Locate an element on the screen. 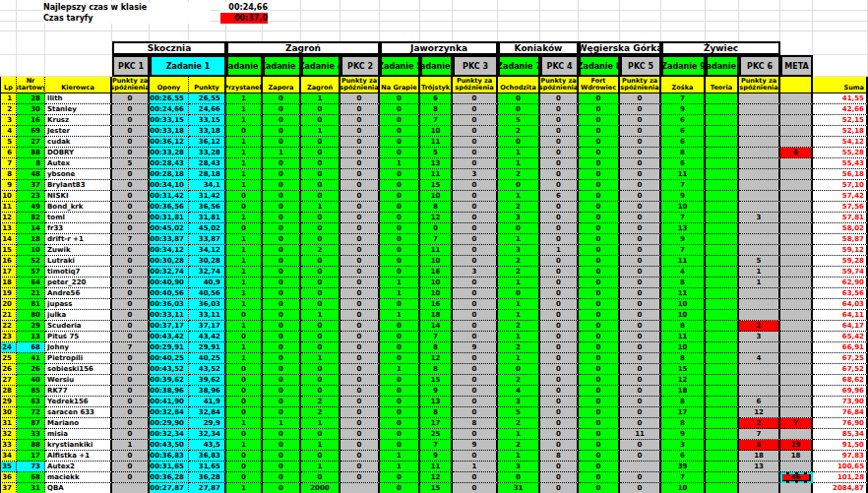 The height and width of the screenshot is (493, 868). cell-zoska: 9 is located at coordinates (683, 197).